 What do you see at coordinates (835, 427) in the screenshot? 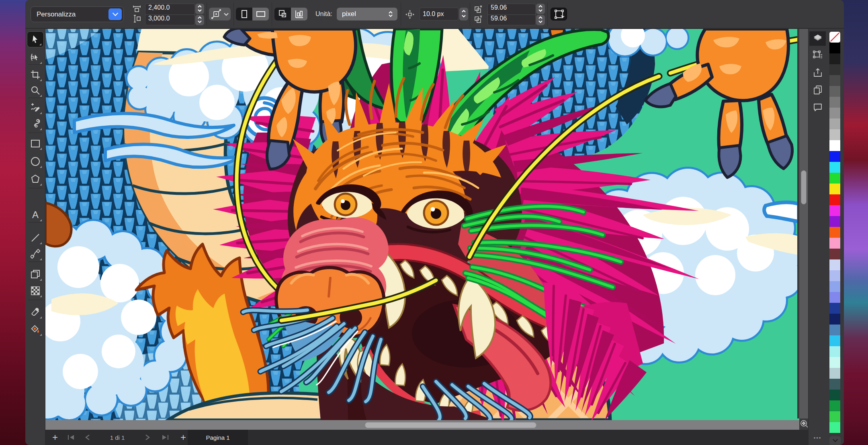
I see `swatch-3df28f` at bounding box center [835, 427].